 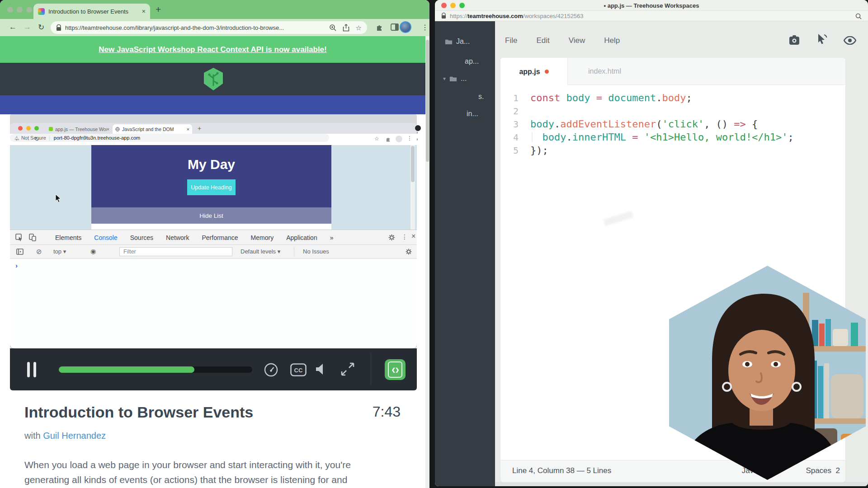 What do you see at coordinates (212, 176) in the screenshot?
I see `my-day-card: My Day Update Heading` at bounding box center [212, 176].